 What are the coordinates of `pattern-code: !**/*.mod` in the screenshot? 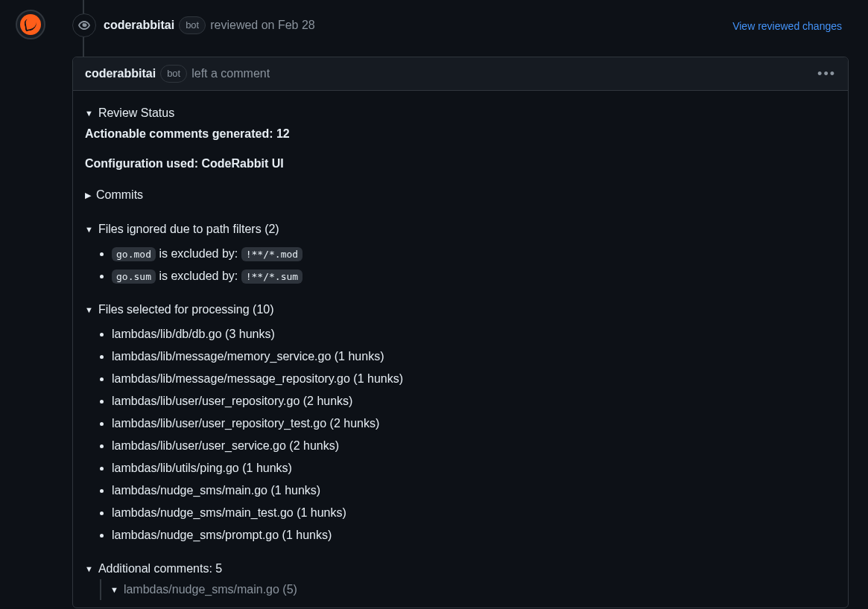 It's located at (272, 255).